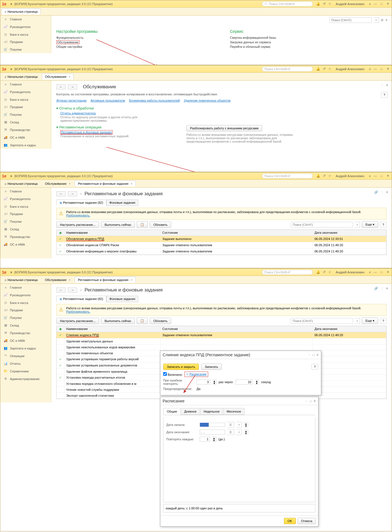 The image size is (392, 532). What do you see at coordinates (198, 374) in the screenshot?
I see `schedule-link: Расписание` at bounding box center [198, 374].